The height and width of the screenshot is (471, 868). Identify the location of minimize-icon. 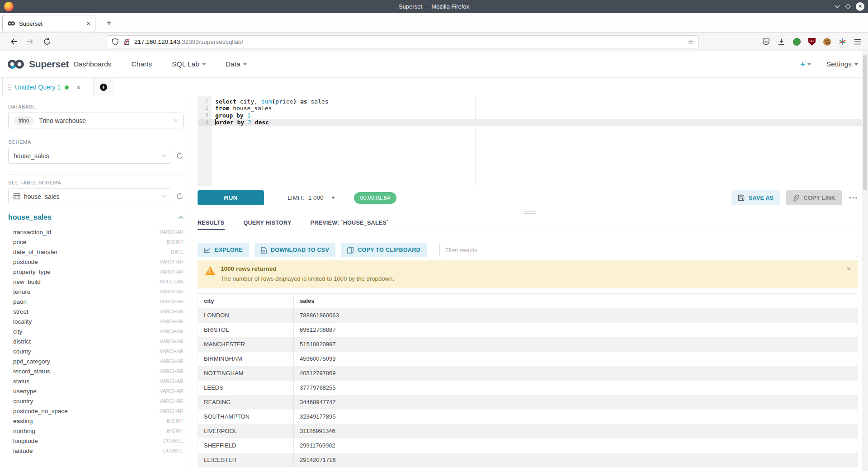
(837, 6).